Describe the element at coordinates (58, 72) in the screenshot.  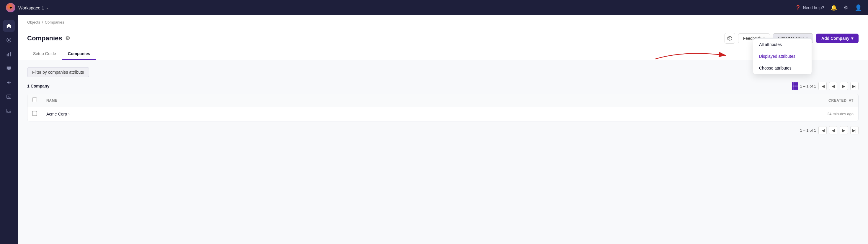
I see `filter-button: Filter by companies attribute` at that location.